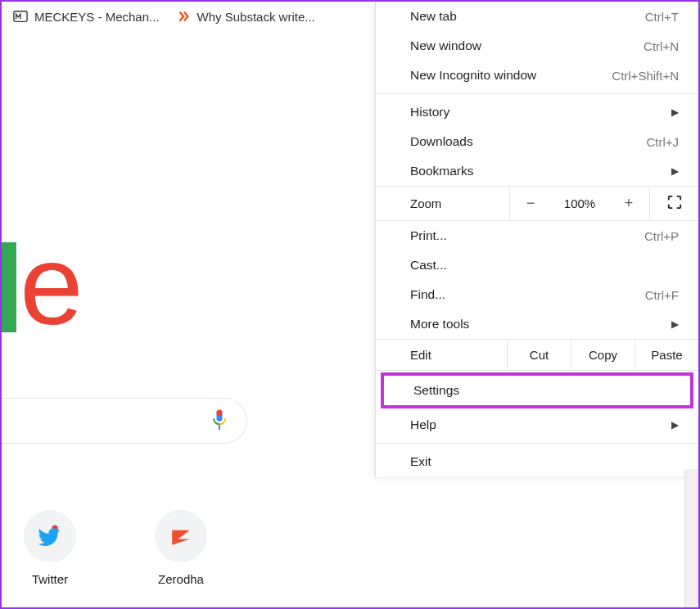  What do you see at coordinates (256, 16) in the screenshot?
I see `tab-title: Why Substack write...` at bounding box center [256, 16].